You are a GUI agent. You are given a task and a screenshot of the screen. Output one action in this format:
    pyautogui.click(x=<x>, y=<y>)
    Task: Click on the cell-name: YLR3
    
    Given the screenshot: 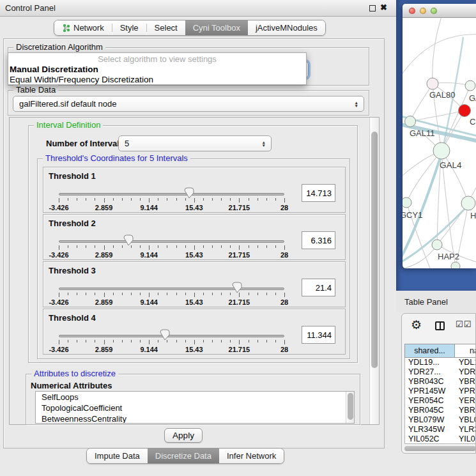 What is the action you would take?
    pyautogui.click(x=465, y=429)
    